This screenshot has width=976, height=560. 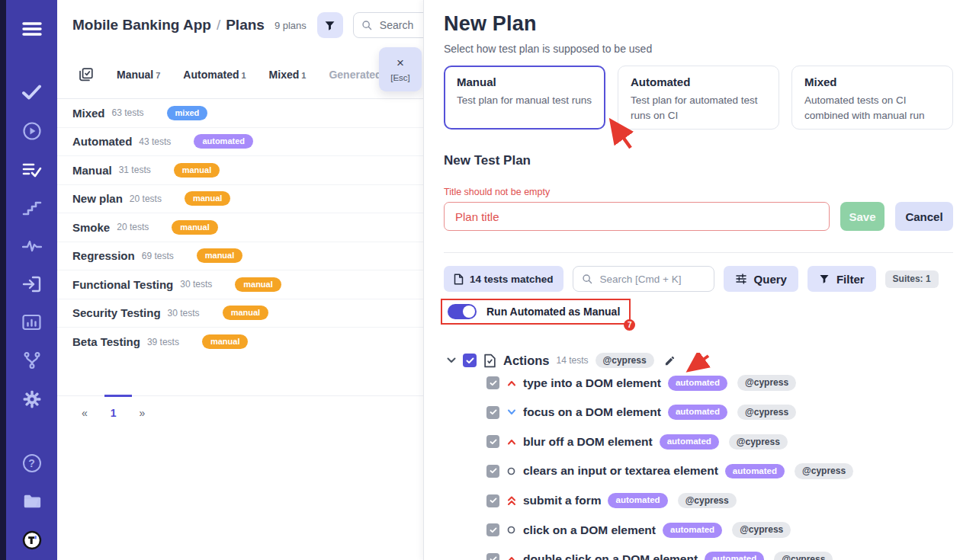 What do you see at coordinates (625, 360) in the screenshot?
I see `suite-tag-badge: @cypress` at bounding box center [625, 360].